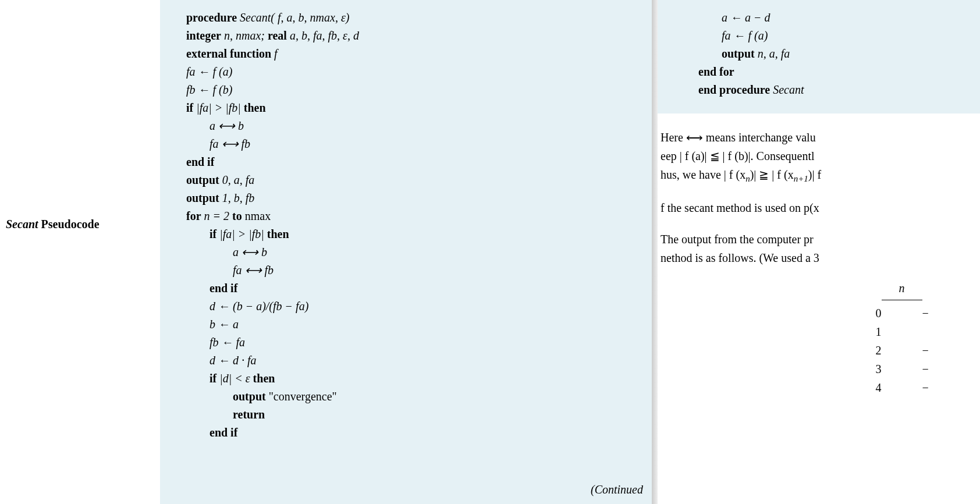  Describe the element at coordinates (819, 57) in the screenshot. I see `right-code-block: a ← a − d fa ← f (a) output n, a, fa end…` at that location.